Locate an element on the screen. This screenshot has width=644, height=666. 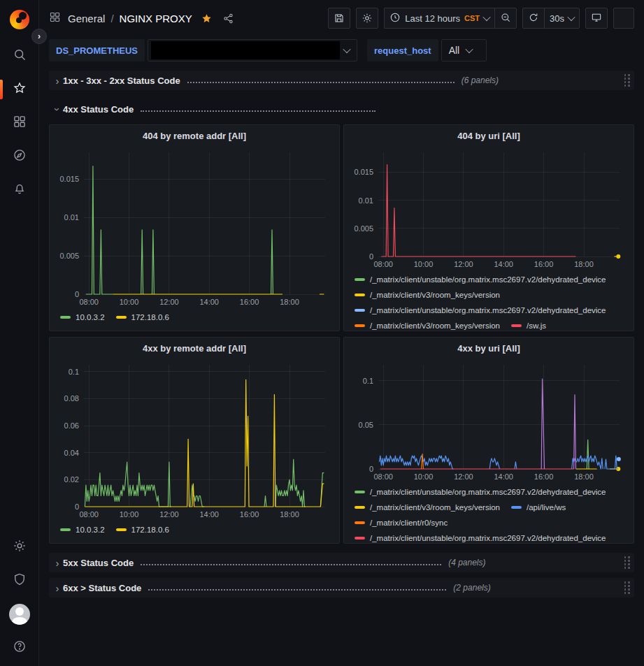
tv-mode-button is located at coordinates (596, 18).